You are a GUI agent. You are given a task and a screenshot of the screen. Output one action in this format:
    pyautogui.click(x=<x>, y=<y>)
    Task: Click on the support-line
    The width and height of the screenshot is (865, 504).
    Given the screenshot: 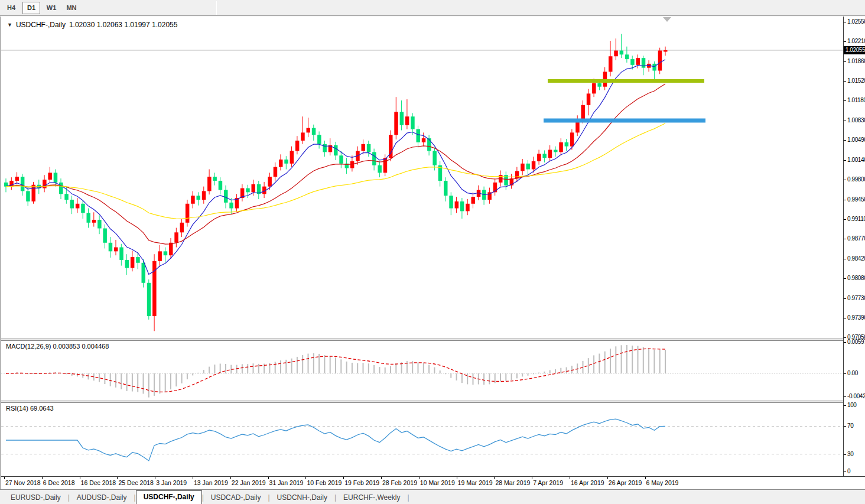 What is the action you would take?
    pyautogui.click(x=625, y=121)
    